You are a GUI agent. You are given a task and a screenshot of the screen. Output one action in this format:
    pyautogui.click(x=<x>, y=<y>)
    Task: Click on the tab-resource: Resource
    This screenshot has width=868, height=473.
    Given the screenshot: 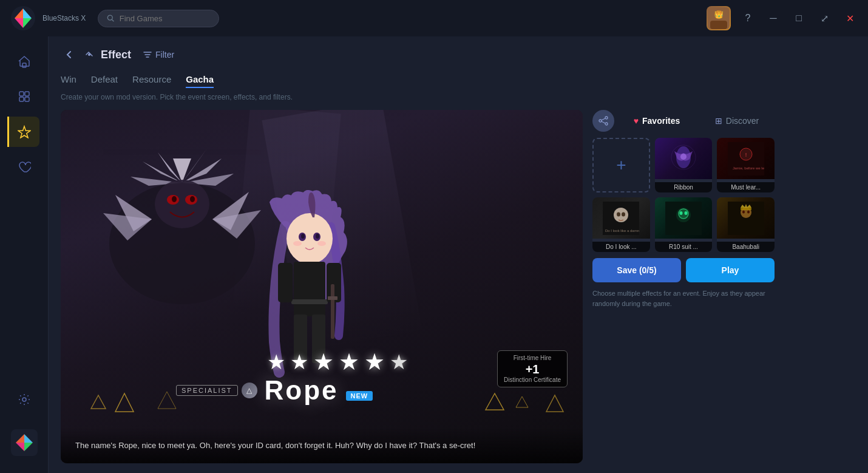 What is the action you would take?
    pyautogui.click(x=152, y=80)
    